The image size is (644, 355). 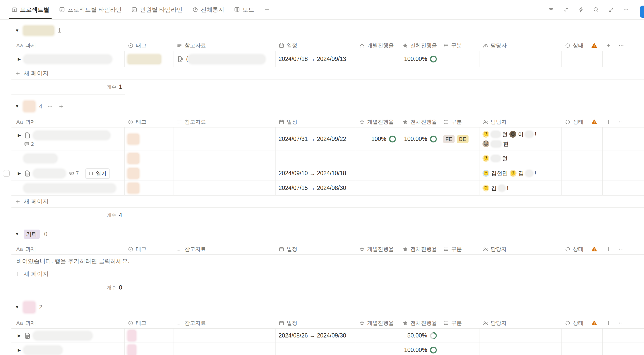 I want to click on cell-schedule: 2024/09/10 → 2024/10/18, so click(x=316, y=173).